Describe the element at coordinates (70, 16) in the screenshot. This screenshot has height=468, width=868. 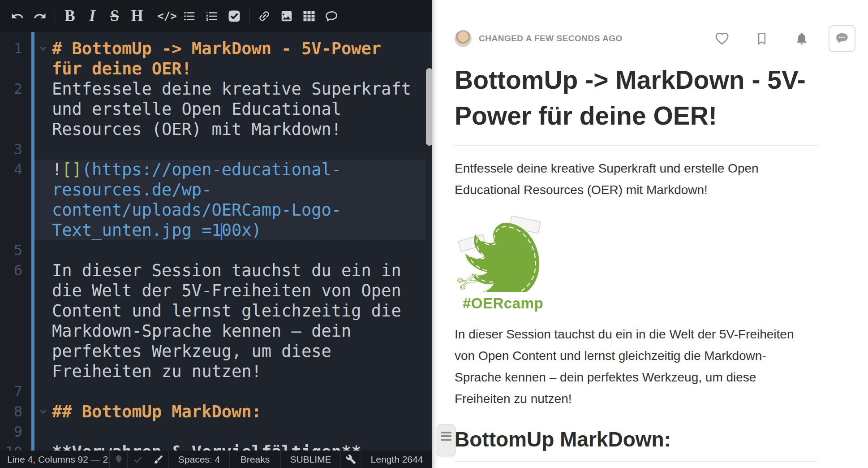
I see `bold-button: B` at that location.